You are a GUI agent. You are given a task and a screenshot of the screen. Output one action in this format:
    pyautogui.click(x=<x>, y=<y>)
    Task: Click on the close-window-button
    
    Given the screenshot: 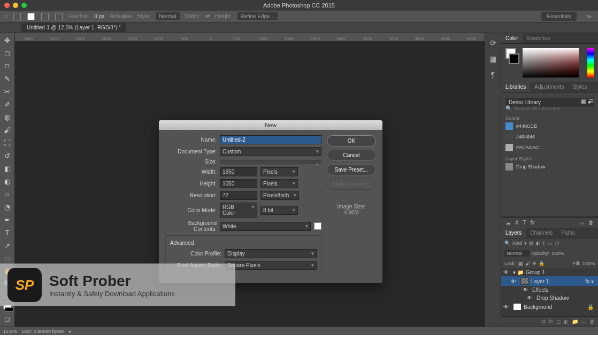 What is the action you would take?
    pyautogui.click(x=7, y=5)
    